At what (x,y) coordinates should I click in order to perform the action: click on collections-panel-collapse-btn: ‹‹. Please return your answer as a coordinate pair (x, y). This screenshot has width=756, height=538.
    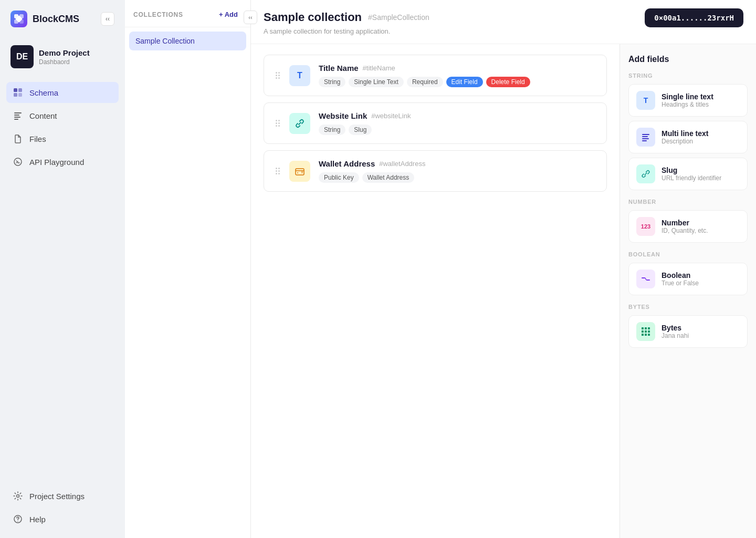
    Looking at the image, I should click on (250, 17).